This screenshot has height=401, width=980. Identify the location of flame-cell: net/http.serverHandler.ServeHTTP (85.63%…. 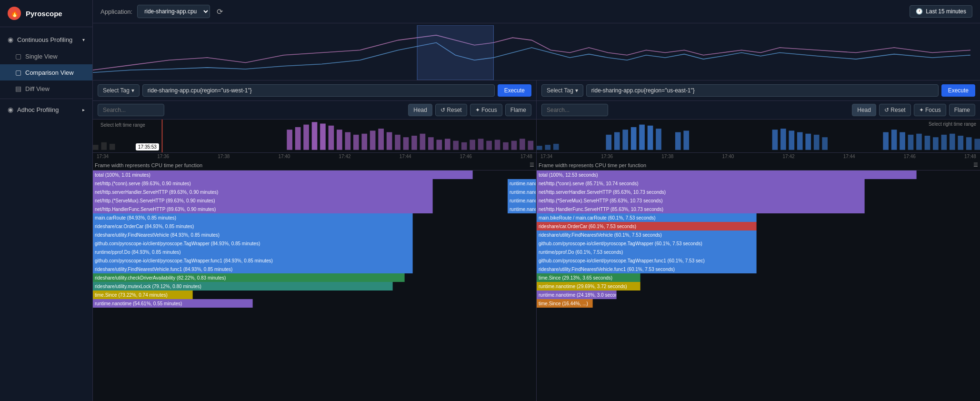
(701, 192).